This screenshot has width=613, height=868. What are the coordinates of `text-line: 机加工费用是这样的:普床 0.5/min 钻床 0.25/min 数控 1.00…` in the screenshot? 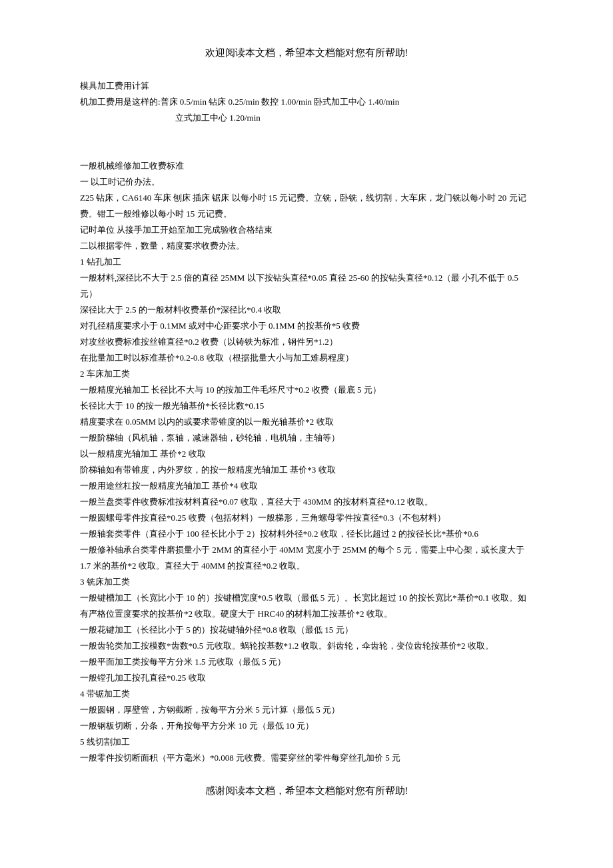 It's located at (306, 102).